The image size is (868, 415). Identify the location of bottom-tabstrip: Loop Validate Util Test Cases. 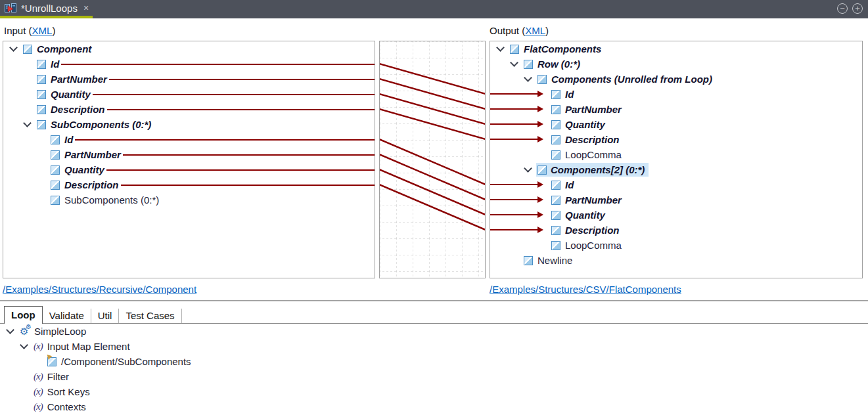
(434, 315).